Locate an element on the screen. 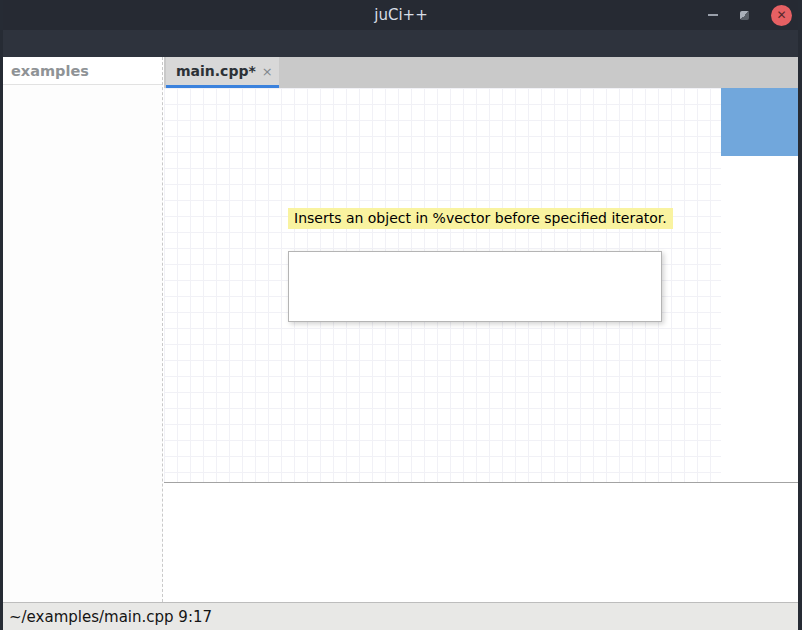 This screenshot has width=802, height=630. statusbar: ~/examples/main.cpp 9:17 is located at coordinates (401, 616).